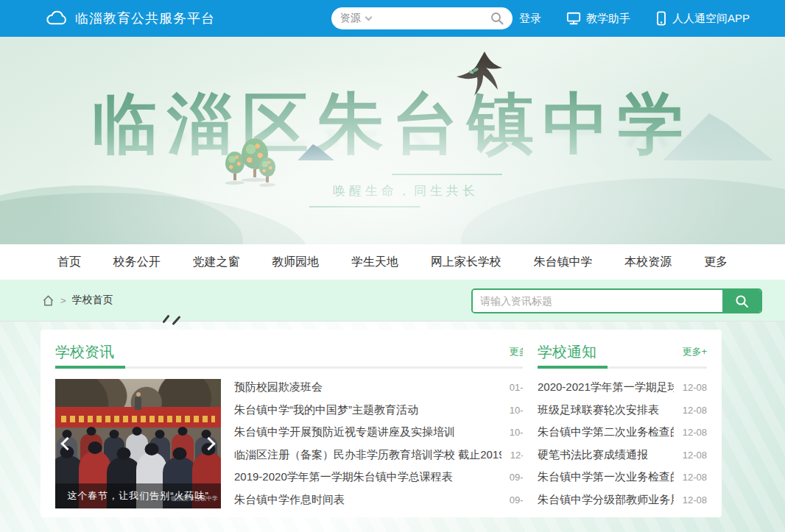  I want to click on notice-list: 2020-2021学年第一学期足球 12-08 班级足球联赛轮次安排表 12-0…, so click(622, 444).